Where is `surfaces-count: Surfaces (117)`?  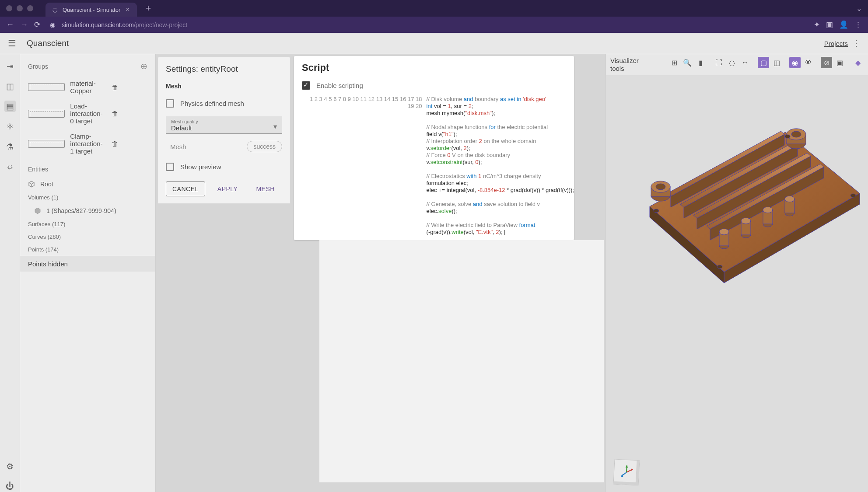 surfaces-count: Surfaces (117) is located at coordinates (88, 224).